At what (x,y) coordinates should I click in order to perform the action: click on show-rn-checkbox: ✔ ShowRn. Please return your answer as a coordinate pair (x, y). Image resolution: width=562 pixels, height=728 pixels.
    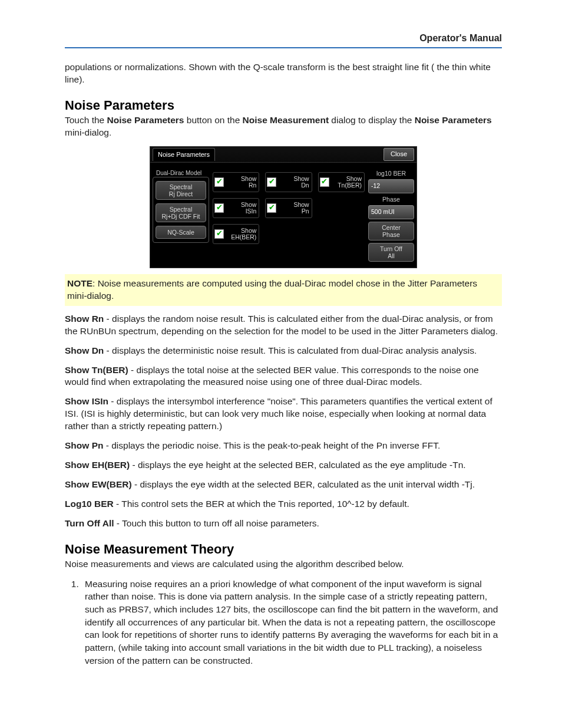
    Looking at the image, I should click on (236, 182).